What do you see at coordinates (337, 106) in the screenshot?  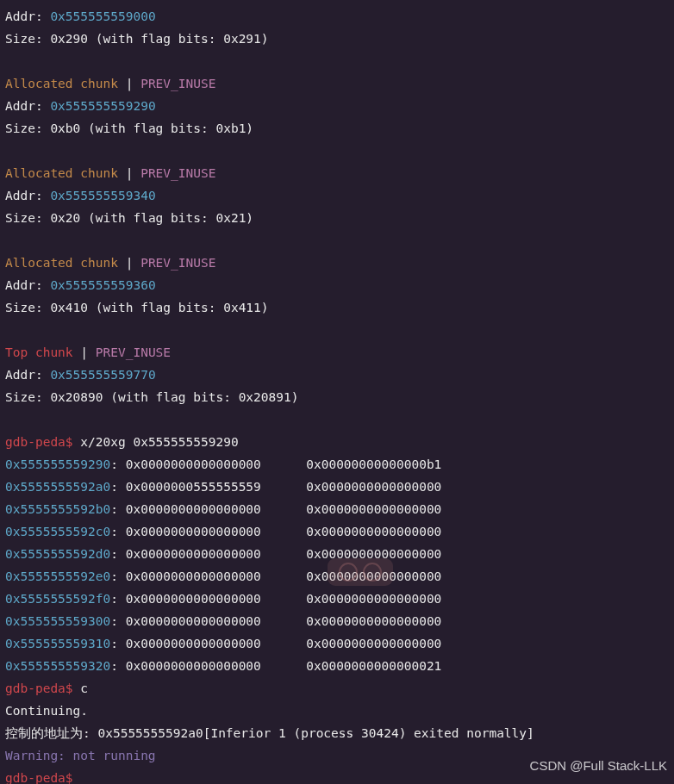 I see `output-line: Addr: 0x555555559290` at bounding box center [337, 106].